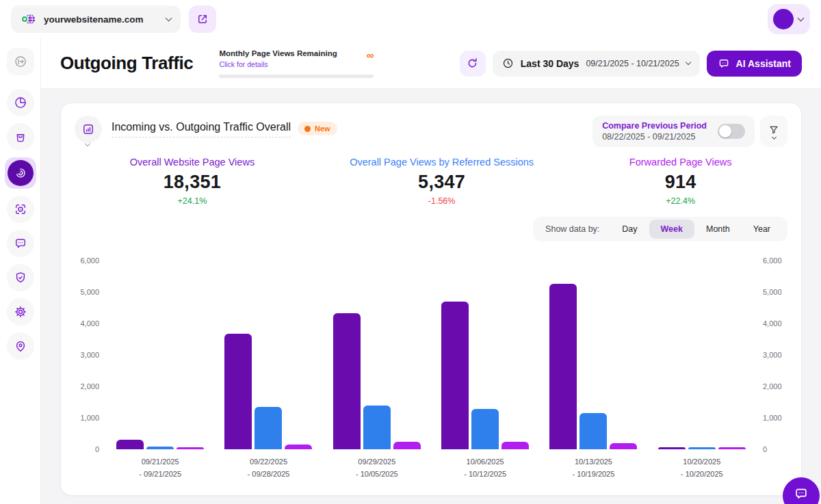 This screenshot has width=821, height=504. I want to click on shield-check-icon, so click(21, 278).